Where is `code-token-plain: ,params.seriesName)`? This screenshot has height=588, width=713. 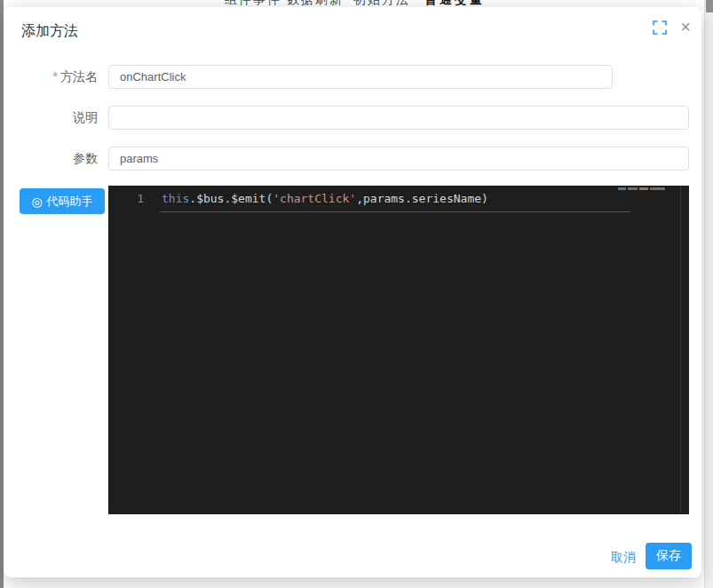 code-token-plain: ,params.seriesName) is located at coordinates (423, 199).